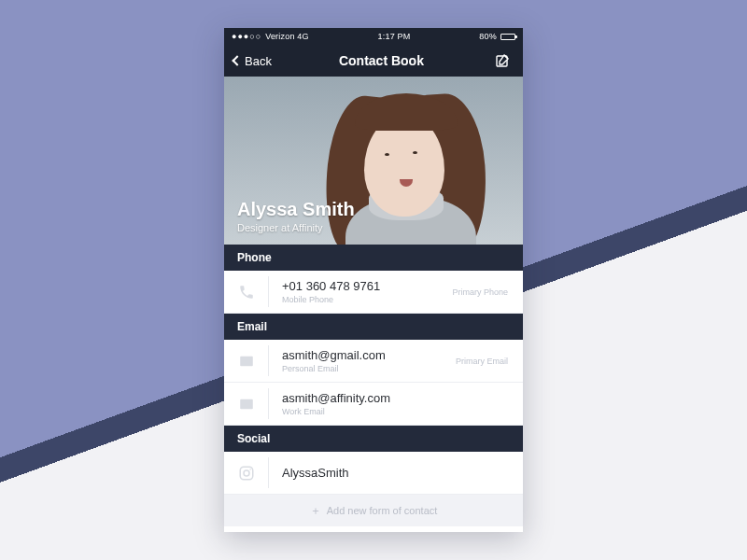 The image size is (747, 560). Describe the element at coordinates (374, 161) in the screenshot. I see `contact-hero: Alyssa Smith Designer at Affinity` at that location.